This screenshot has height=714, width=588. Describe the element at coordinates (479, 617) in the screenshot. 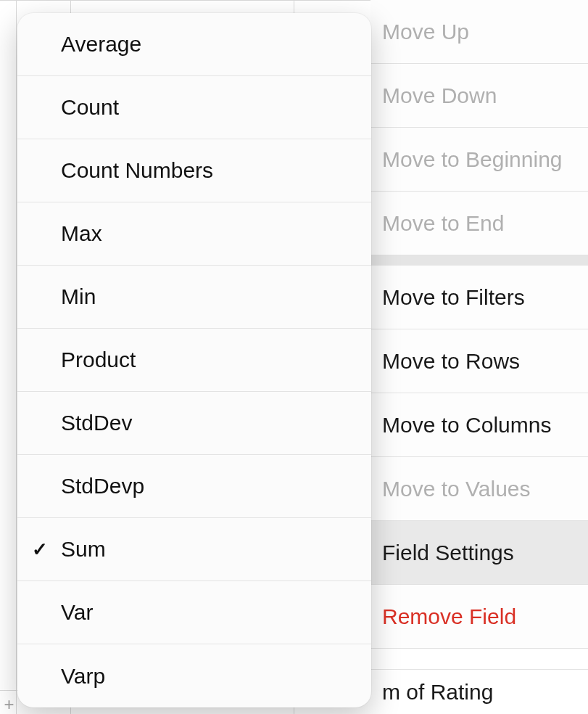

I see `context-menu-item-remove-field: Remove Field` at that location.